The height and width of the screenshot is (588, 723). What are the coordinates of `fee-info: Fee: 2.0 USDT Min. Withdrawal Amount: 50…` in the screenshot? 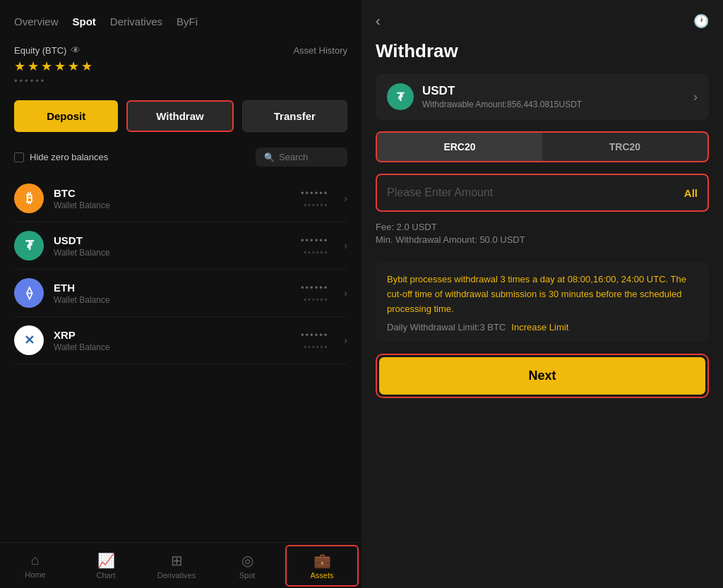 It's located at (542, 234).